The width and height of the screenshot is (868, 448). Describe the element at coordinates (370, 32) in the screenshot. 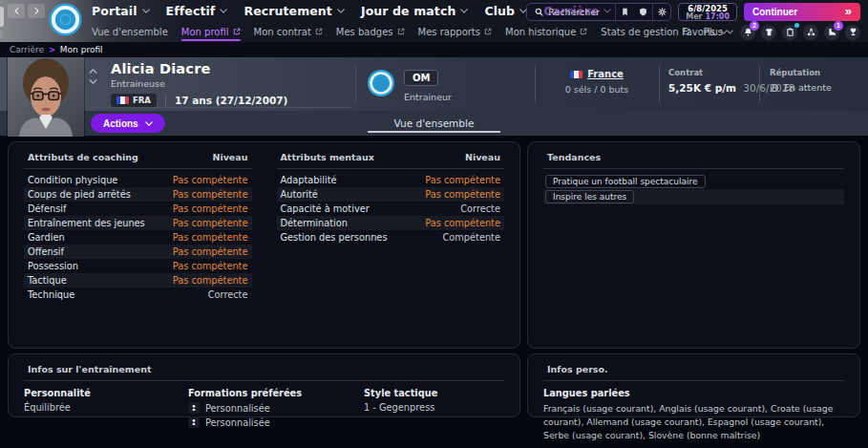

I see `subnav-mes-badges: Mes badges` at that location.